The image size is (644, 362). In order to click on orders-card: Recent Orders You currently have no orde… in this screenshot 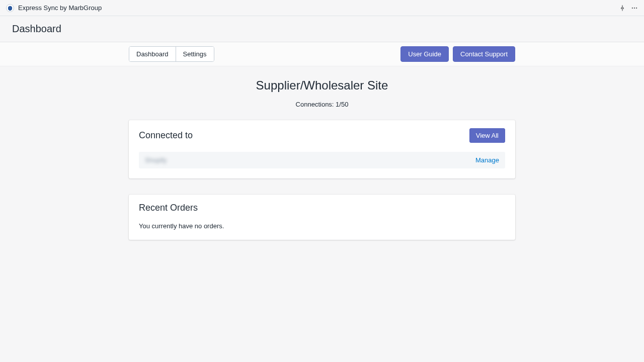, I will do `click(322, 217)`.